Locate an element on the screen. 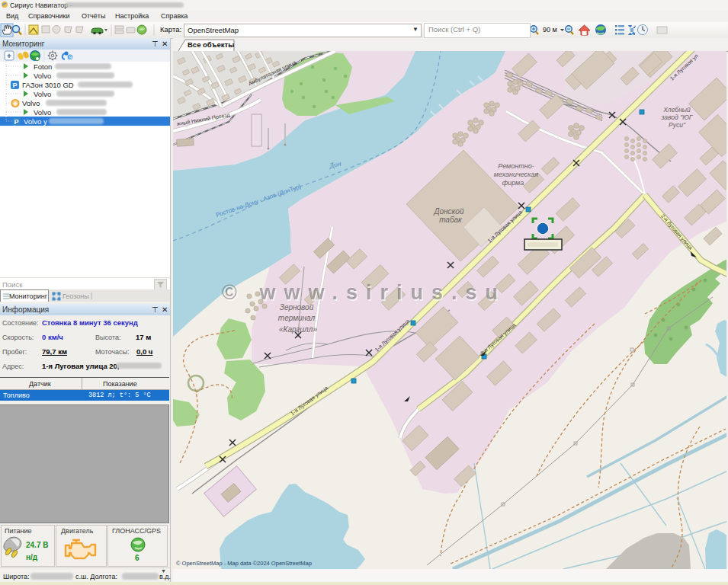 This screenshot has width=728, height=585. svg-text: завод "ЮГ is located at coordinates (677, 117).